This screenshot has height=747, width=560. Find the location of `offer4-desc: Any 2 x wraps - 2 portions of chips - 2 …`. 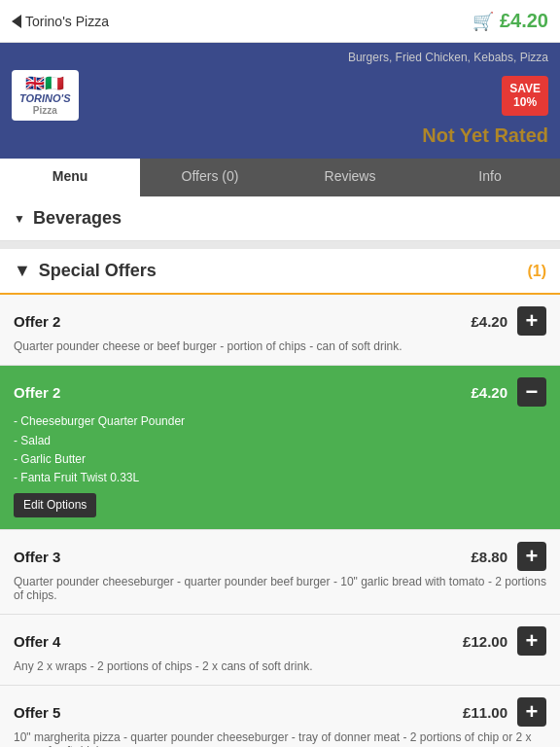

offer4-desc: Any 2 x wraps - 2 portions of chips - 2 … is located at coordinates (280, 666).